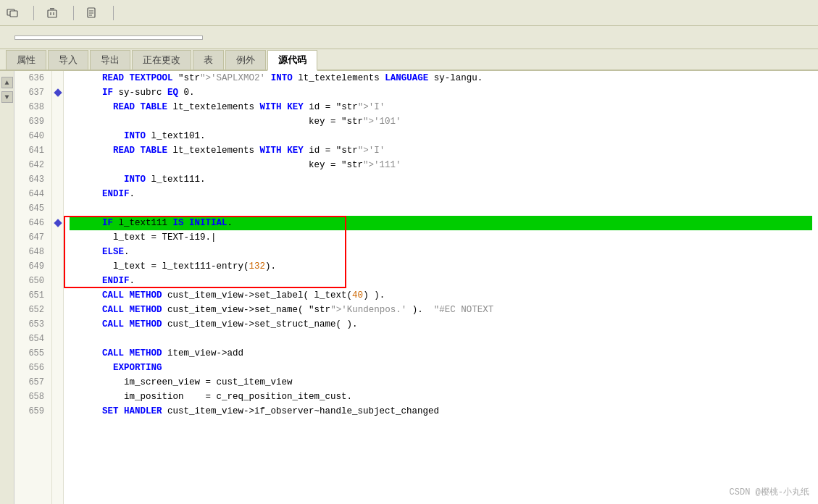 This screenshot has height=504, width=818. Describe the element at coordinates (441, 397) in the screenshot. I see `code-line-658: im_position = c_req_position_item_cust.` at that location.